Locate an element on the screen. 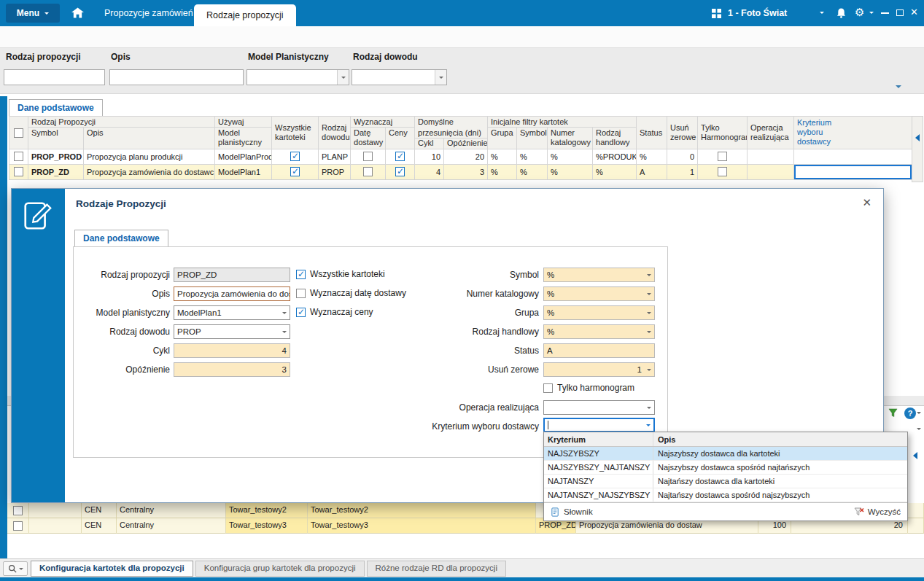  column-header-symbol: Symbol is located at coordinates (56, 139).